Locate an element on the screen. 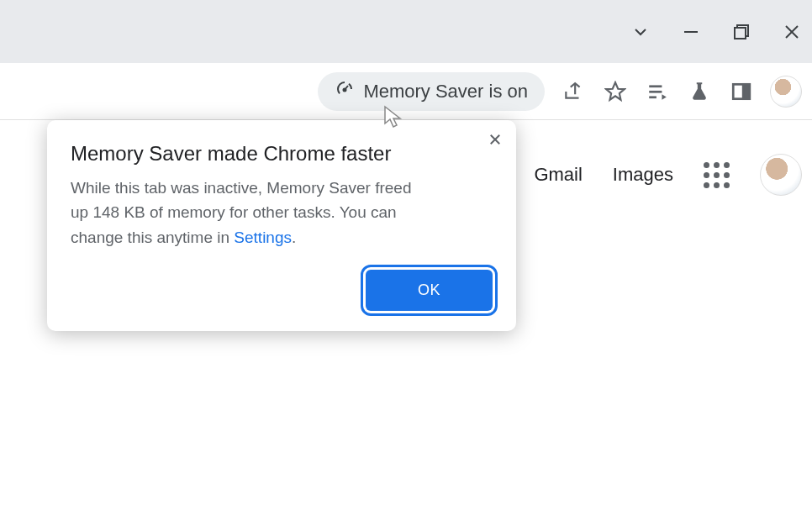  memory-saver-chip: Memory Saver is on is located at coordinates (431, 92).